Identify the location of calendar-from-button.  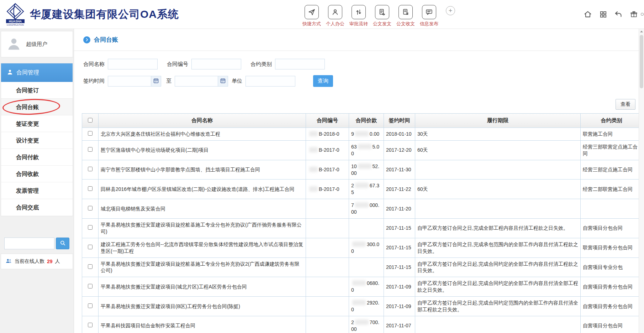
(156, 81).